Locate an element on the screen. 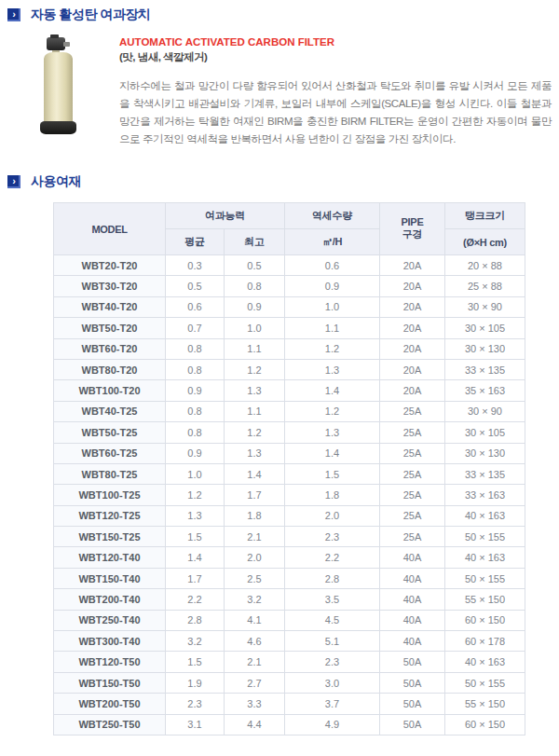 The width and height of the screenshot is (559, 756). value-cell: 60 × 178 is located at coordinates (485, 641).